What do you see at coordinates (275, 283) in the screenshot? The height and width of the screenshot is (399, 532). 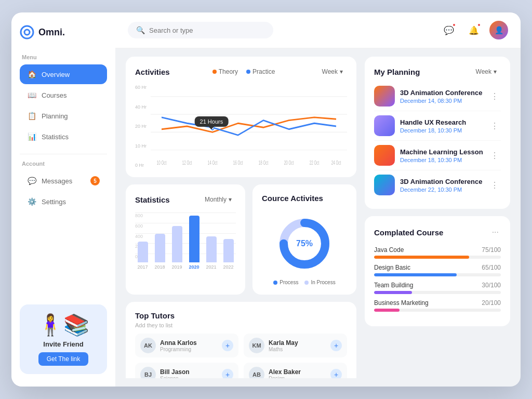 I see `process-dot` at bounding box center [275, 283].